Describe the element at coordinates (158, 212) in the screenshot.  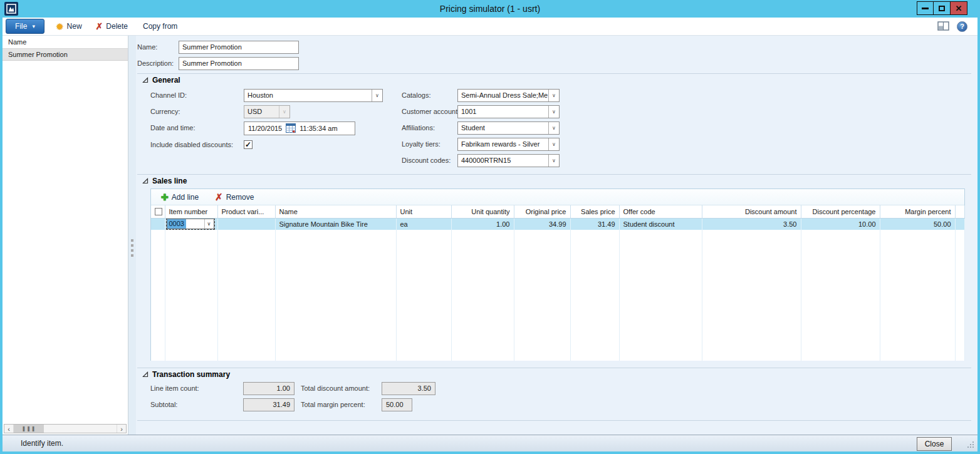
I see `select-all-header` at that location.